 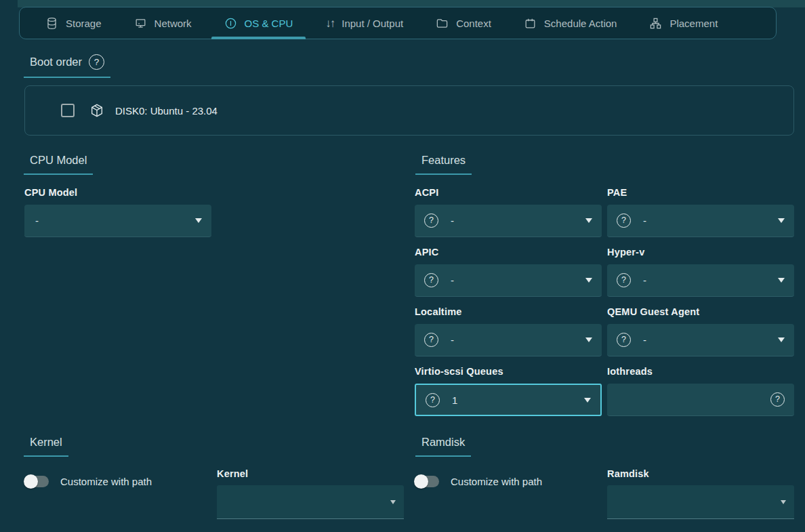 What do you see at coordinates (259, 23) in the screenshot?
I see `tab-os-cpu: OS & CPU` at bounding box center [259, 23].